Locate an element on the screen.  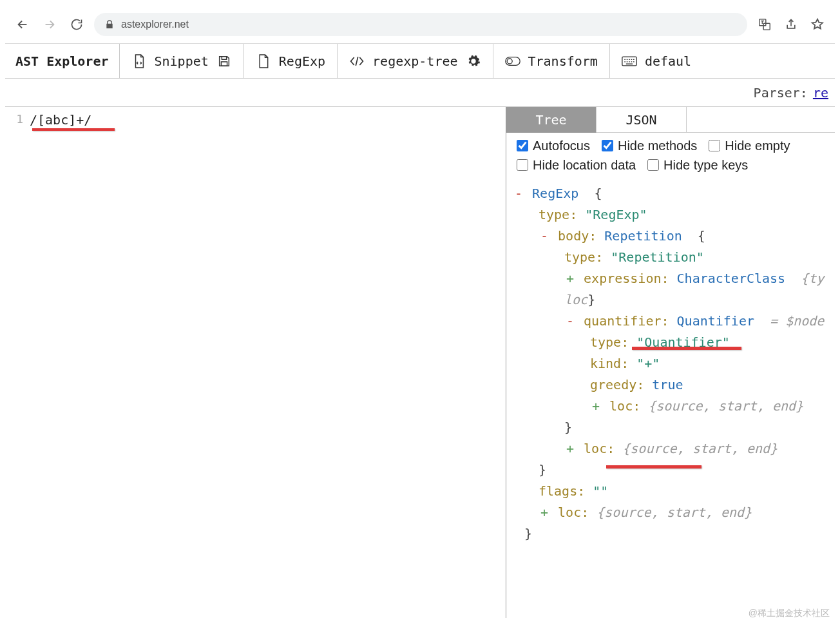
output-tabs: Tree JSON is located at coordinates (671, 120).